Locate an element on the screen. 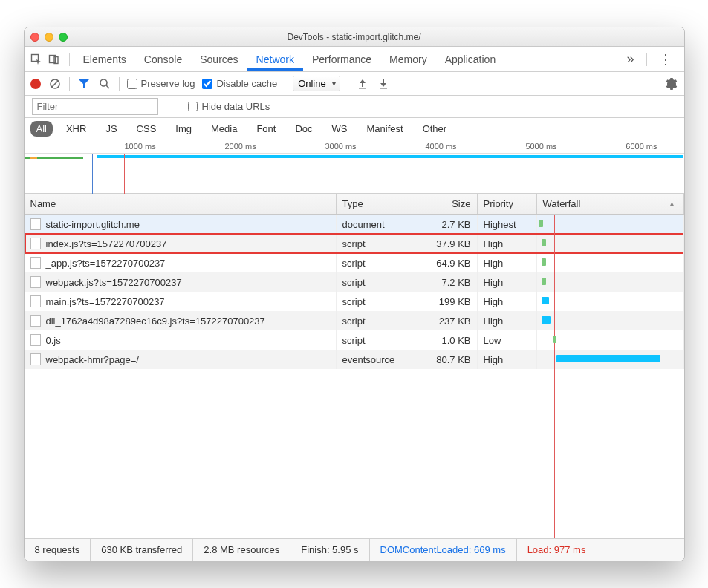 This screenshot has width=708, height=588. inspect-element-icon is located at coordinates (36, 59).